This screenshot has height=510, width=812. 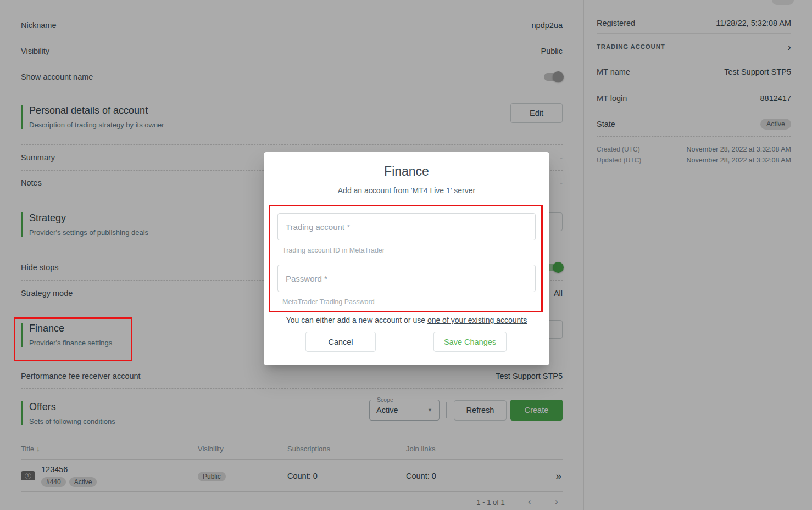 What do you see at coordinates (329, 302) in the screenshot?
I see `password-helper: MetaTrader Trading Password` at bounding box center [329, 302].